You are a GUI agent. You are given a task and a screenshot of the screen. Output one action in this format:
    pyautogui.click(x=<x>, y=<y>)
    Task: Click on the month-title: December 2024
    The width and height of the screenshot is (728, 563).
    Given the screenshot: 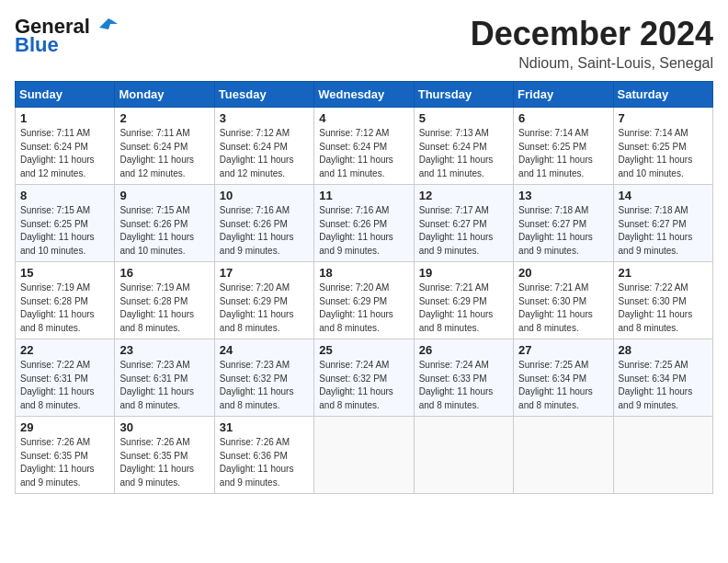 What is the action you would take?
    pyautogui.click(x=592, y=34)
    